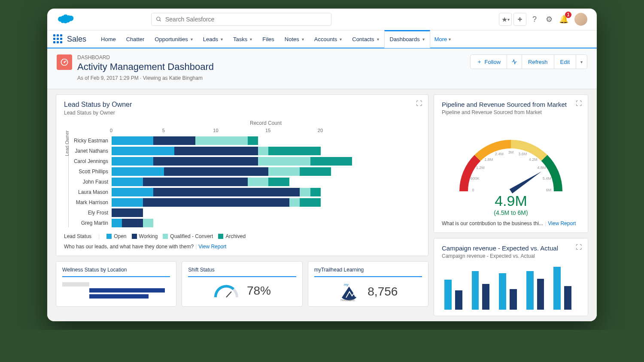  I want to click on nav-bar: Sales HomeChatterOpportunities▾Leads▾Tas…, so click(322, 39).